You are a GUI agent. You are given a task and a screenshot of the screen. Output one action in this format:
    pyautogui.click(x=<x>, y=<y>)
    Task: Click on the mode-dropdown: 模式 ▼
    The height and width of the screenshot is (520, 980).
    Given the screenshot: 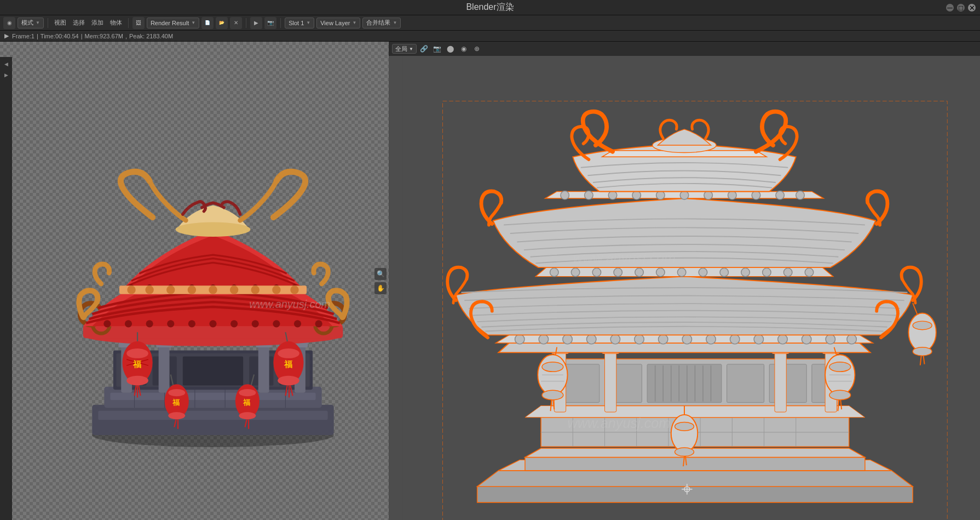 What is the action you would take?
    pyautogui.click(x=31, y=23)
    